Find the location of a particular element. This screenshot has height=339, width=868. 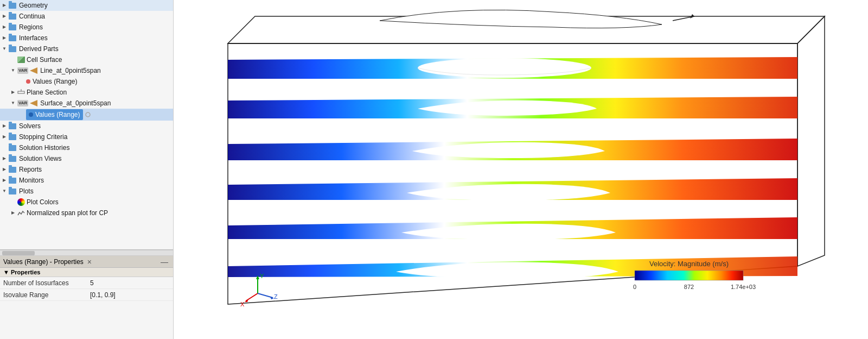

expand-solvers: ▶ is located at coordinates (4, 126).